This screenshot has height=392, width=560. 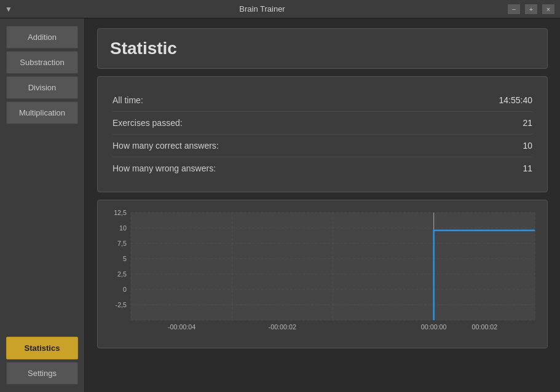 What do you see at coordinates (123, 228) in the screenshot?
I see `svg-text: 10` at bounding box center [123, 228].